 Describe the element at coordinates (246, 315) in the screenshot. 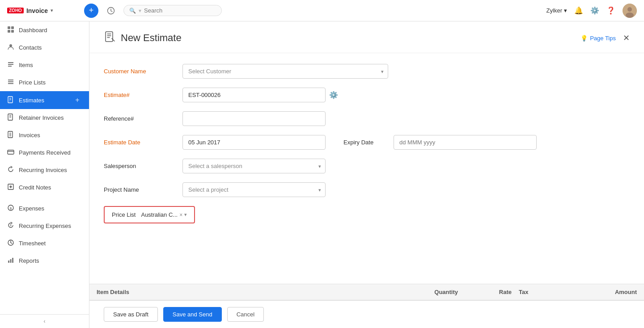

I see `cancel-button: Cancel` at that location.